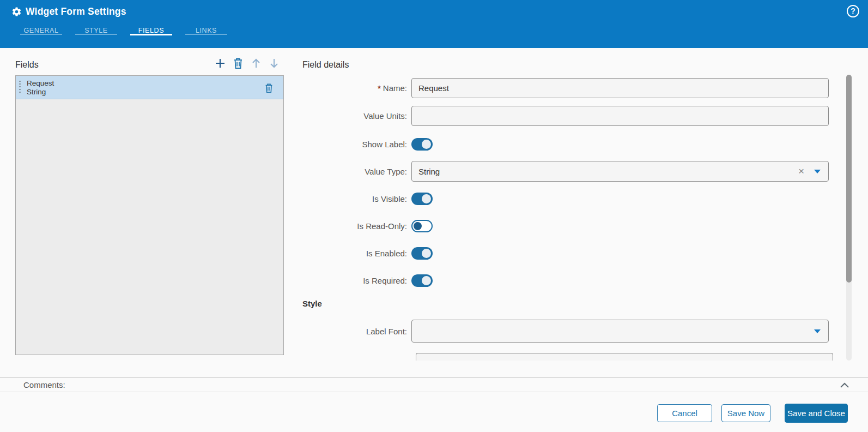 The width and height of the screenshot is (868, 432). What do you see at coordinates (124, 32) in the screenshot?
I see `tab-bar: GENERAL STYLE FIELDS LINKS` at bounding box center [124, 32].